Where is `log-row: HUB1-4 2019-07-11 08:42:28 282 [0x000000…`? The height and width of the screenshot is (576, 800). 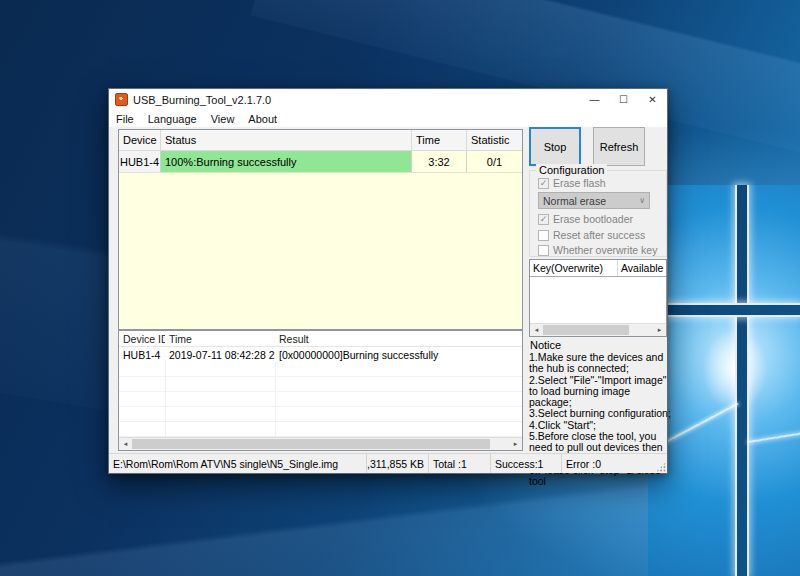 log-row: HUB1-4 2019-07-11 08:42:28 282 [0x000000… is located at coordinates (320, 354).